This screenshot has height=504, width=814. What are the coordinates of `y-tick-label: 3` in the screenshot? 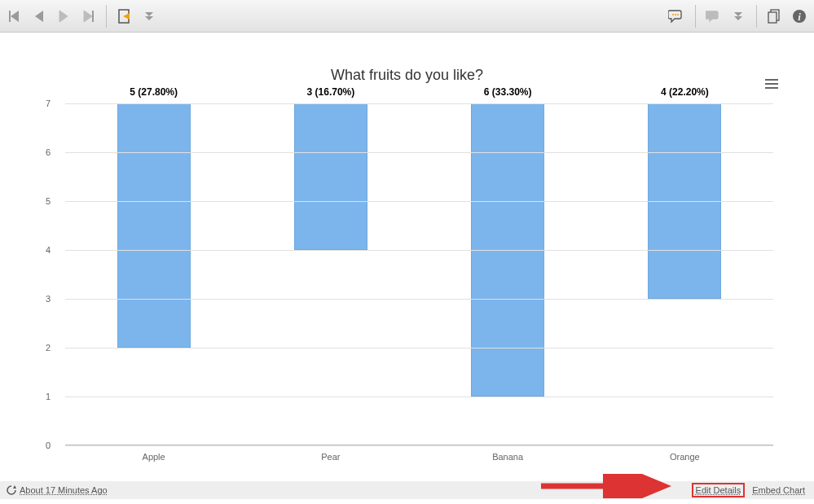 It's located at (48, 299).